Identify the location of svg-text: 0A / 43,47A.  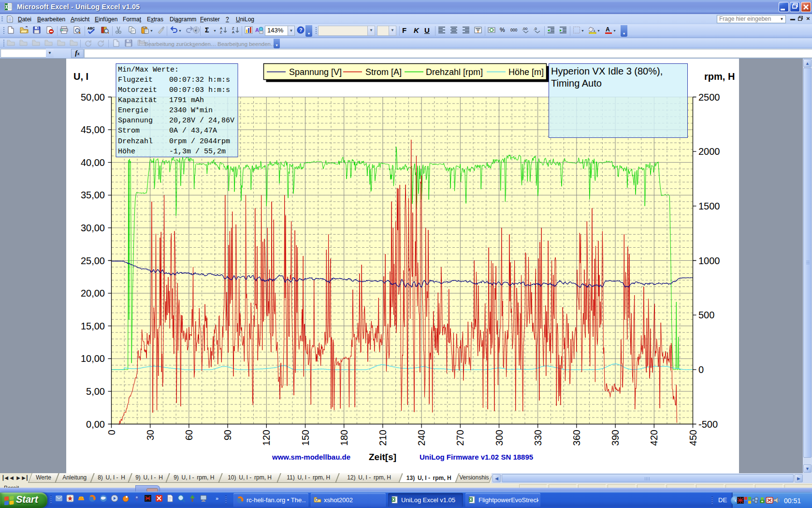
(193, 131).